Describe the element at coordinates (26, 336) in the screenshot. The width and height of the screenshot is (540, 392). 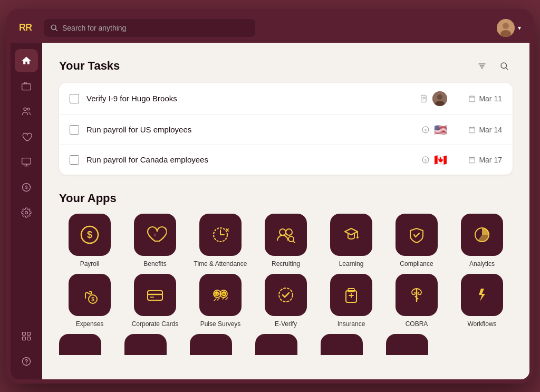
I see `sidebar-item-apps` at that location.